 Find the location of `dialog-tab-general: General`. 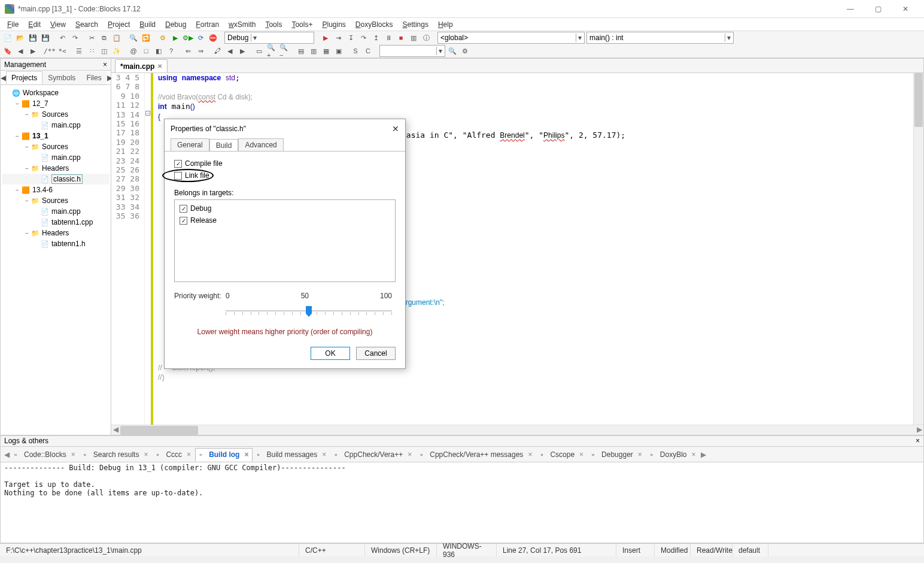

dialog-tab-general: General is located at coordinates (190, 145).